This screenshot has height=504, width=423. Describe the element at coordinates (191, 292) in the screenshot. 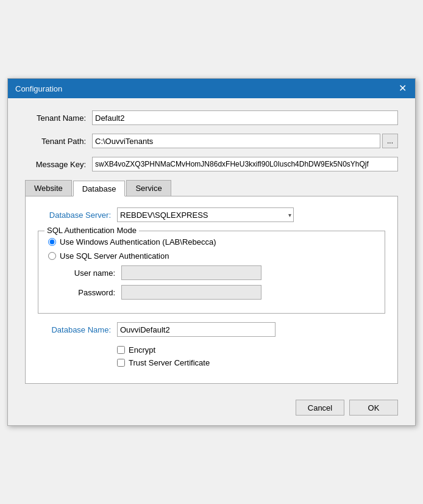

I see `password-input` at that location.